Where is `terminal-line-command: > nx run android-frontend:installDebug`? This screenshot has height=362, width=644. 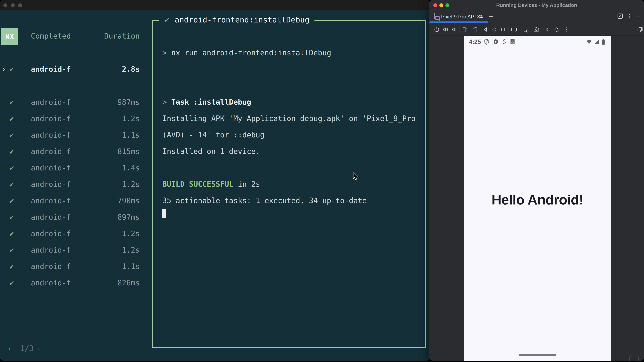 terminal-line-command: > nx run android-frontend:installDebug is located at coordinates (247, 53).